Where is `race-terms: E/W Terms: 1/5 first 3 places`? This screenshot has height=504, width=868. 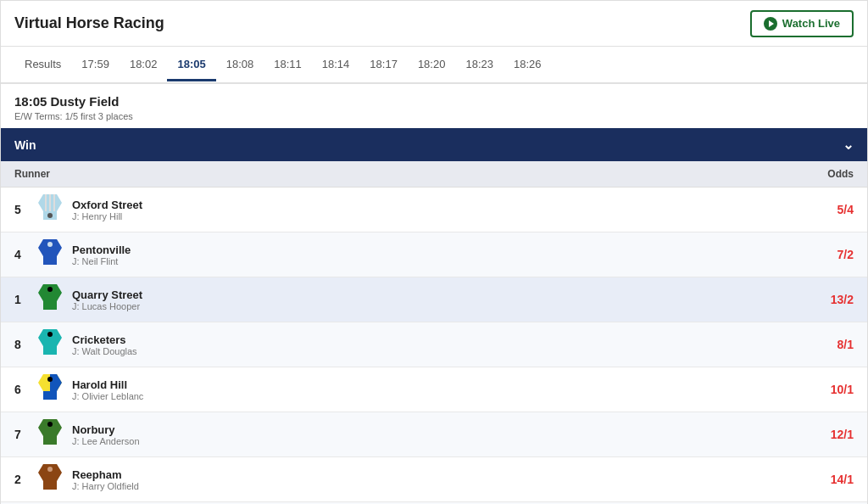 race-terms: E/W Terms: 1/5 first 3 places is located at coordinates (434, 116).